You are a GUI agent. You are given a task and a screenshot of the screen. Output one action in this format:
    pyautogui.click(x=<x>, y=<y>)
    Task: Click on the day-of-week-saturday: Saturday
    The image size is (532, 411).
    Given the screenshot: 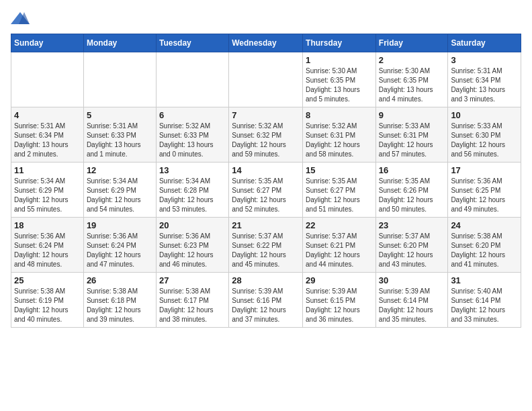 What is the action you would take?
    pyautogui.click(x=485, y=43)
    